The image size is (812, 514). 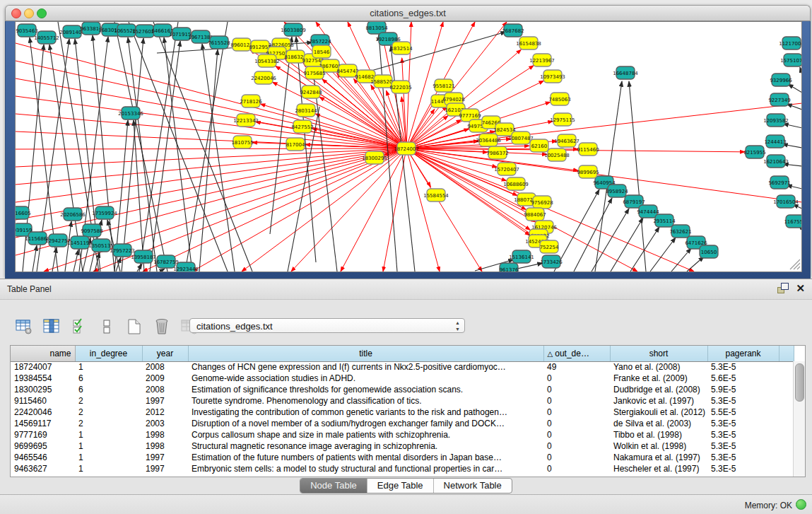 What do you see at coordinates (402, 469) in the screenshot?
I see `table-row: 946362711997Embryonic stem cells: a mode…` at bounding box center [402, 469].